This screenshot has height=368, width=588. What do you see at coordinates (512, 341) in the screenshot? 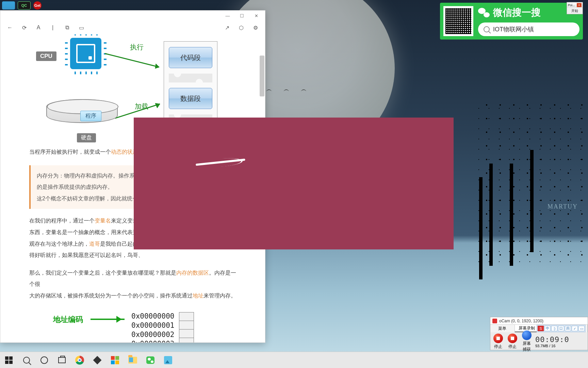
I see `ocam-stop-button-2: 停止` at bounding box center [512, 341].